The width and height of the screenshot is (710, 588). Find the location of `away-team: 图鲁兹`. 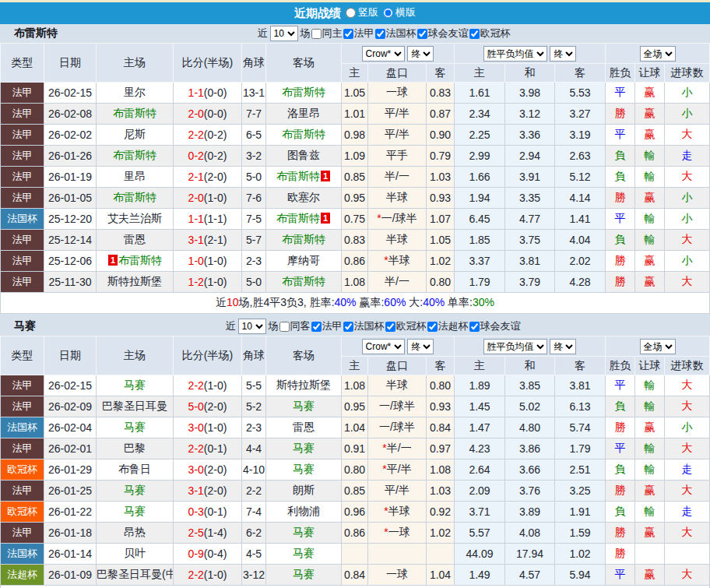

away-team: 图鲁兹 is located at coordinates (304, 155).